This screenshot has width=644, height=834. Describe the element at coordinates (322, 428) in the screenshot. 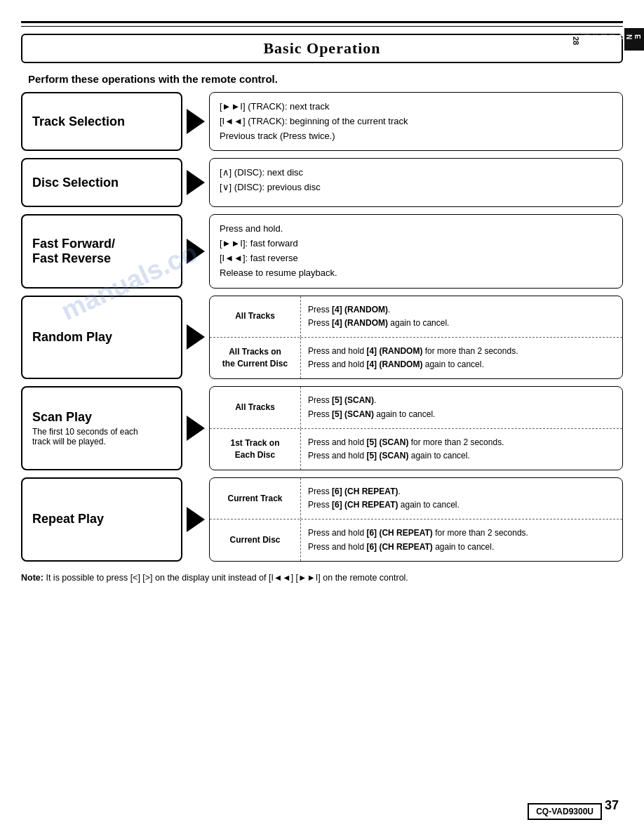

I see `operation-row-scan-play: Scan PlayThe first 10 seconds of eachtra…` at that location.